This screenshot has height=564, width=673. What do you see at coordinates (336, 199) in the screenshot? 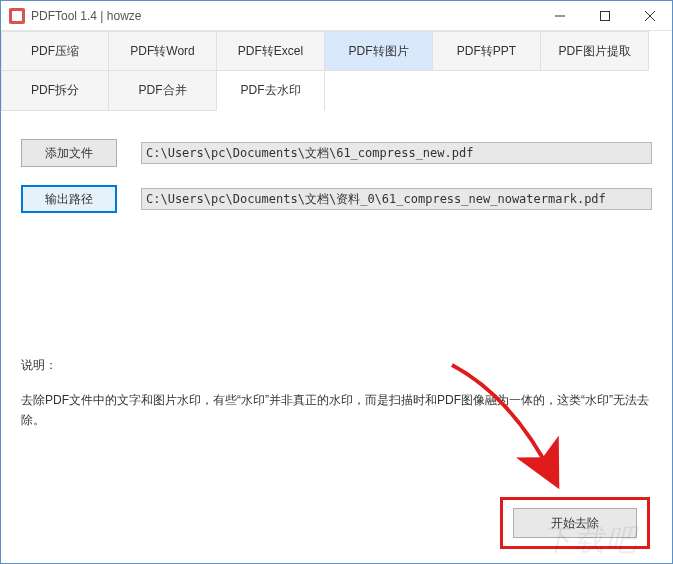
I see `output-path-row: 输出路径 C:\Users\pc\Documents\文档\资料_0\61_co…` at bounding box center [336, 199].